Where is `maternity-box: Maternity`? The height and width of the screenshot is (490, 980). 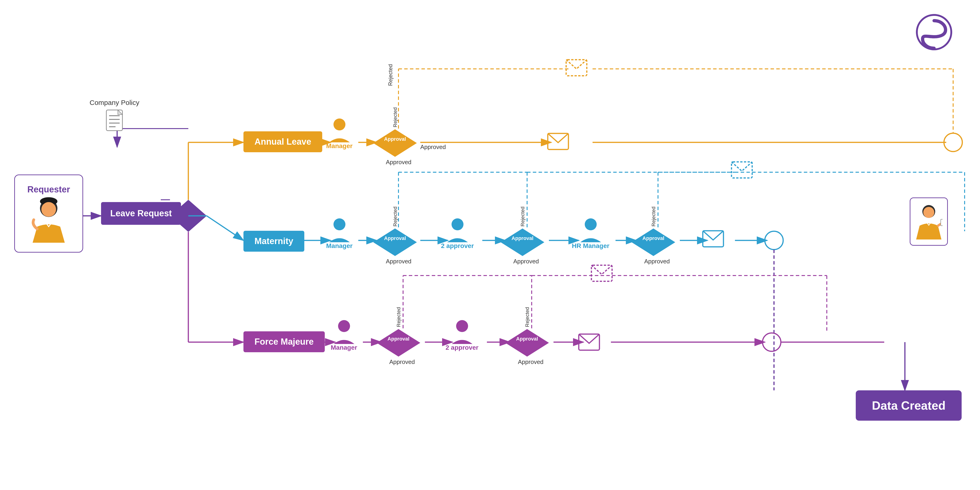 maternity-box: Maternity is located at coordinates (274, 241).